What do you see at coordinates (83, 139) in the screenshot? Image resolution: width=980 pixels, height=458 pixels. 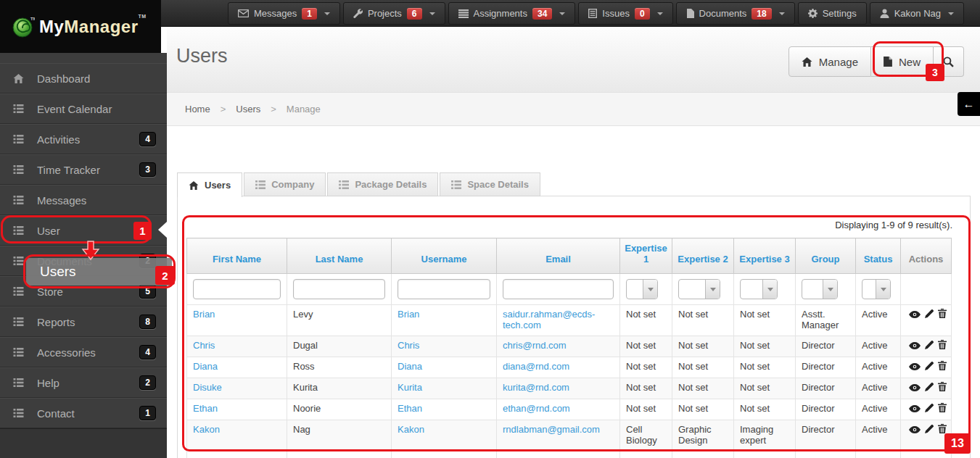 I see `sidebar-item-activities: Activities 4` at bounding box center [83, 139].